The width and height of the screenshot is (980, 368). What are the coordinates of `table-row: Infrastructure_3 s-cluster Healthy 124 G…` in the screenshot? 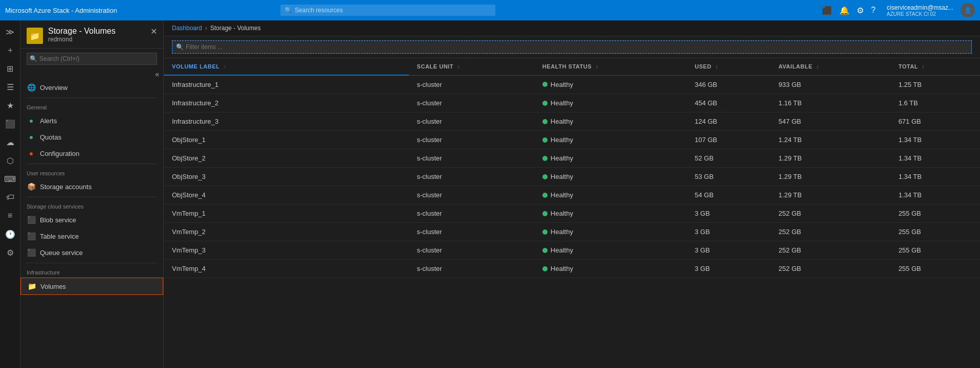 It's located at (572, 122).